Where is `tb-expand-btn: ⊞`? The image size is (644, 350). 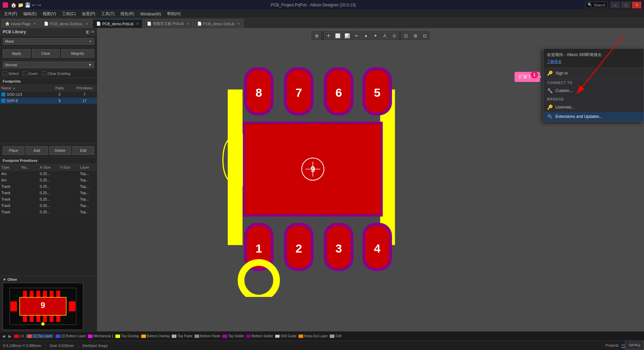
tb-expand-btn: ⊞ is located at coordinates (415, 36).